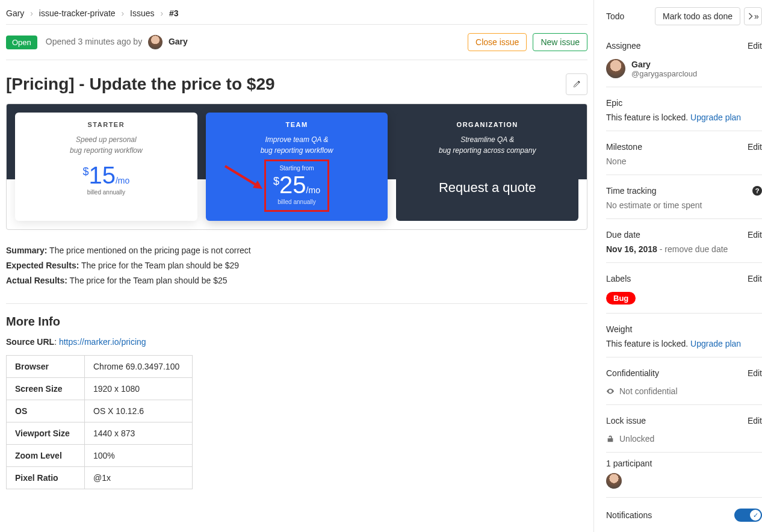 Image resolution: width=762 pixels, height=532 pixels. Describe the element at coordinates (624, 147) in the screenshot. I see `milestone-label: Milestone` at that location.